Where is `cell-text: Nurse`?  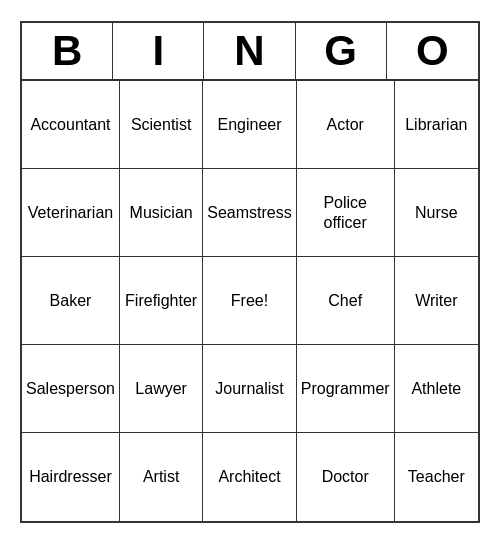 cell-text: Nurse is located at coordinates (436, 212).